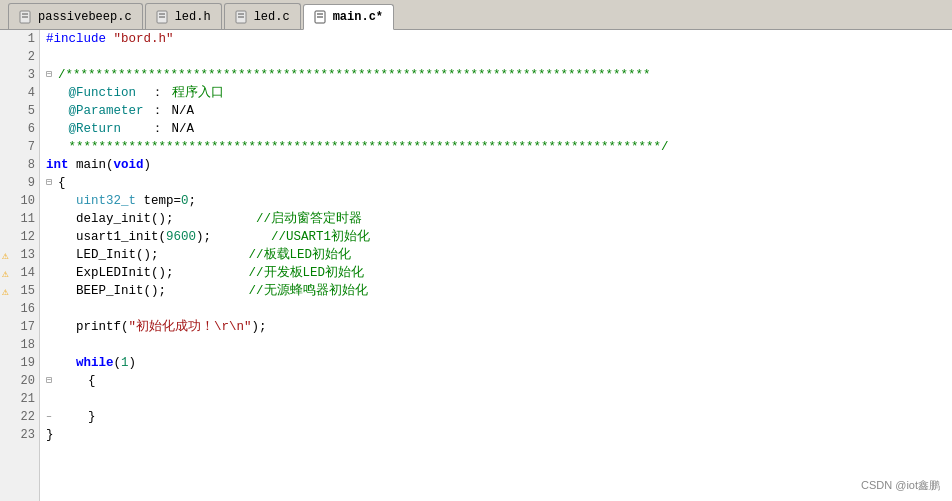 This screenshot has width=952, height=501. Describe the element at coordinates (20, 39) in the screenshot. I see `line-1: 1` at that location.